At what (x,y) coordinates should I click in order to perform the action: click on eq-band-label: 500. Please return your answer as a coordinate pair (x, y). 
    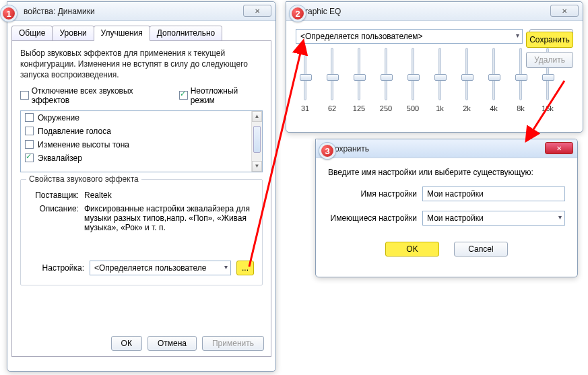
    Looking at the image, I should click on (413, 108).